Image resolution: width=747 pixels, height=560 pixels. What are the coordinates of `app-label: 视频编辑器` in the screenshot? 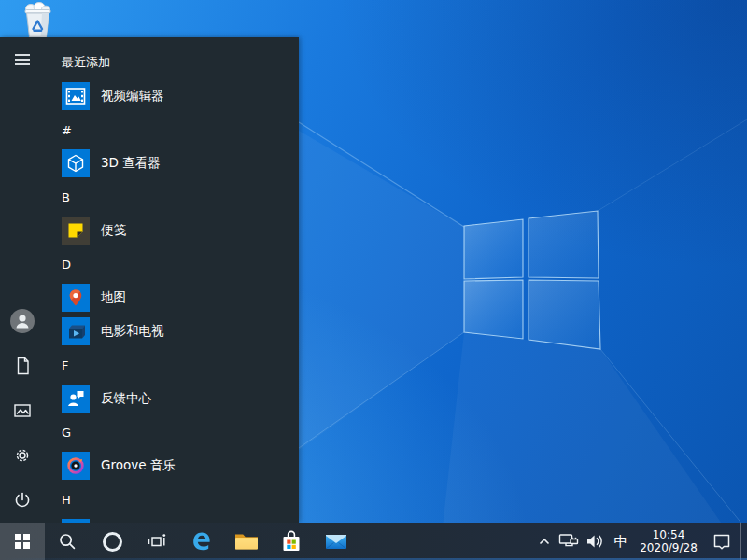 It's located at (133, 96).